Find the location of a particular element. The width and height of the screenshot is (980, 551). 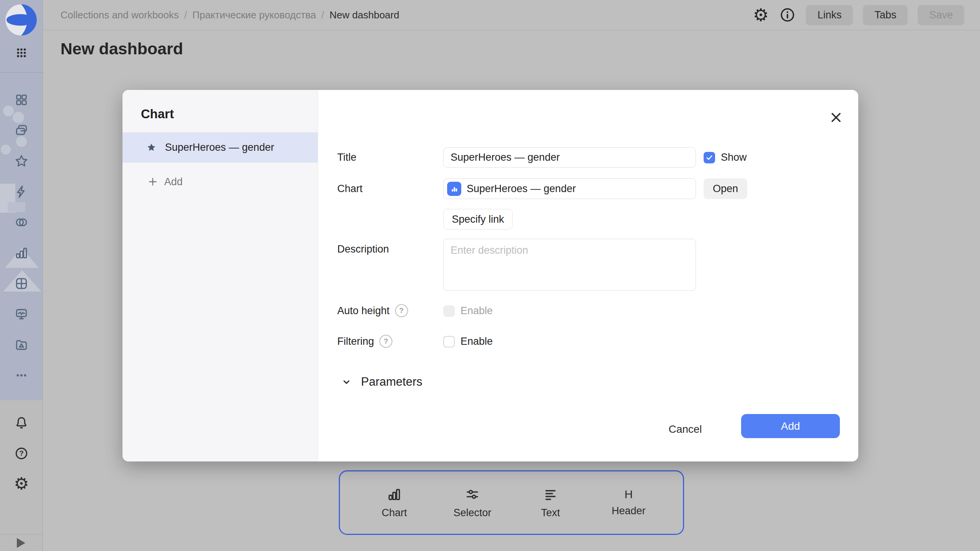

list-item-label: SuperHeroes — gender is located at coordinates (220, 148).